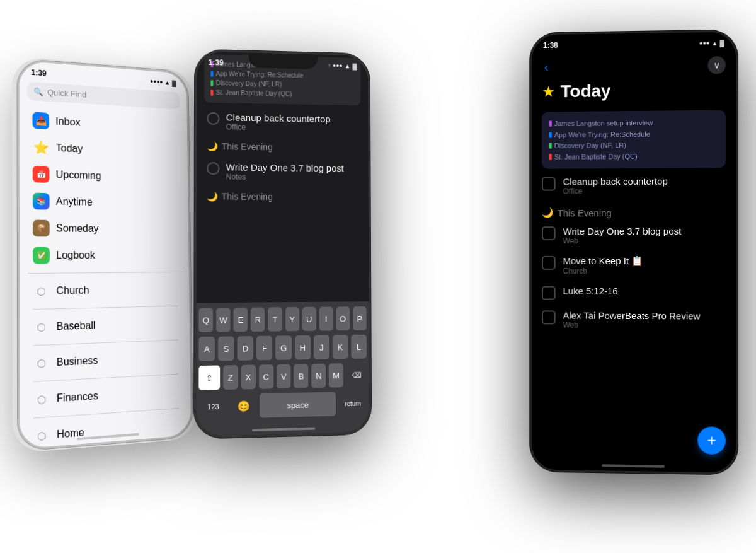 The width and height of the screenshot is (756, 553). I want to click on key-y: Y, so click(292, 319).